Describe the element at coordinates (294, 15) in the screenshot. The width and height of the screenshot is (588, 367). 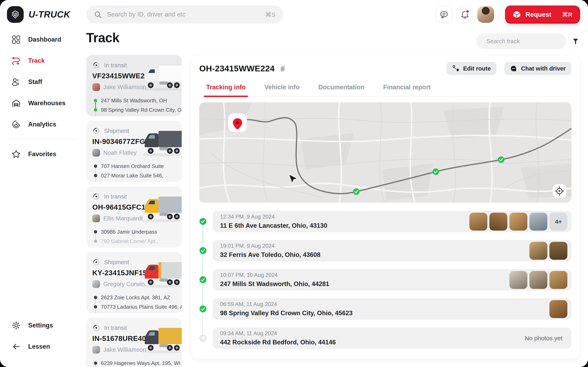
I see `topbar: U-TRUCK ⌘S Request ⌘R` at that location.